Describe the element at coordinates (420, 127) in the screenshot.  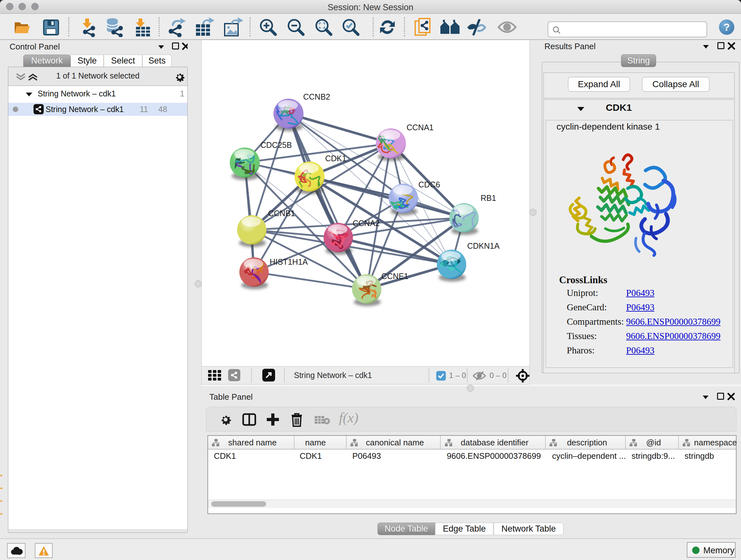
I see `svg-text: CCNA1` at that location.